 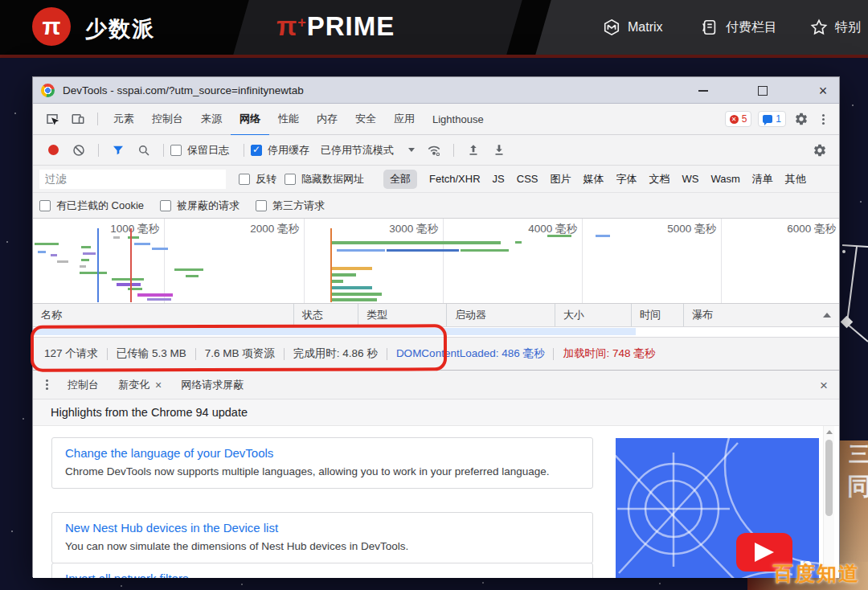 What do you see at coordinates (256, 150) in the screenshot?
I see `disable-cache-checkbox` at bounding box center [256, 150].